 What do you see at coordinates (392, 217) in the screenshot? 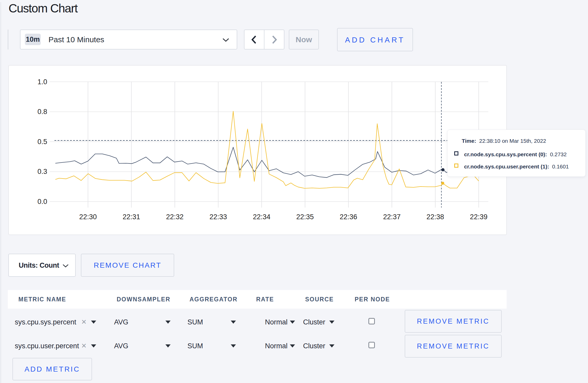
I see `svg-text: 22:37` at bounding box center [392, 217].